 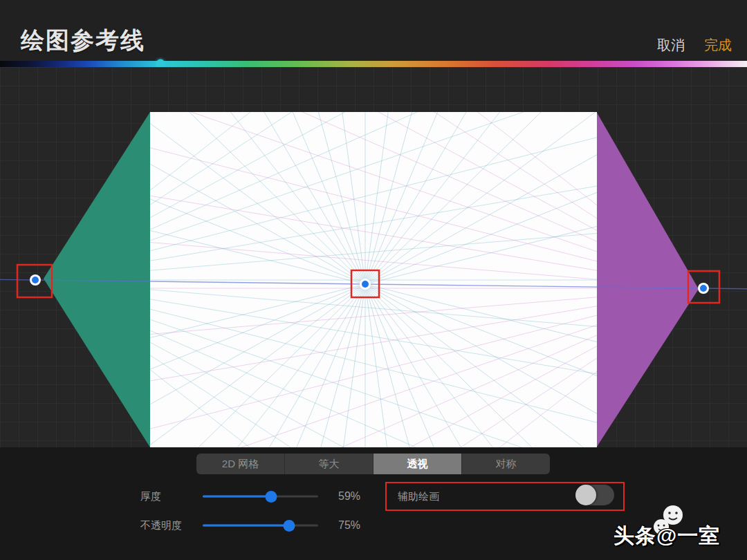 I want to click on left-cone, so click(x=97, y=279).